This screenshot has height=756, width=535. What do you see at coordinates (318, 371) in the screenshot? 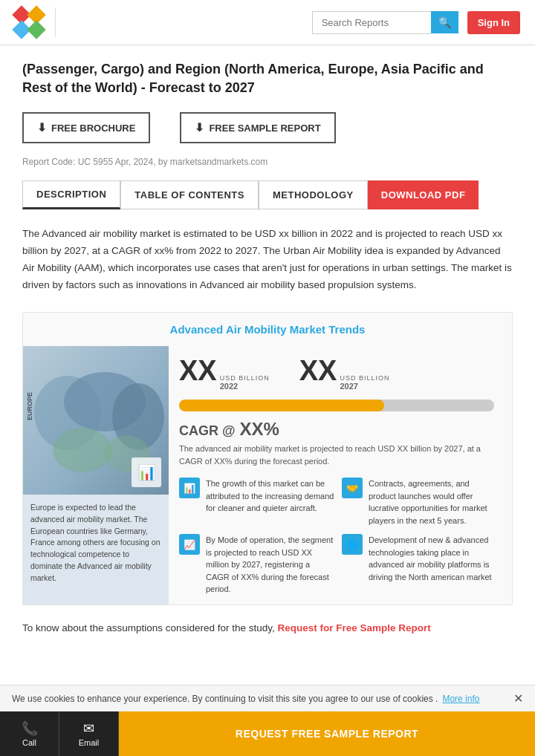
I see `usd-2027-value: XX` at bounding box center [318, 371].